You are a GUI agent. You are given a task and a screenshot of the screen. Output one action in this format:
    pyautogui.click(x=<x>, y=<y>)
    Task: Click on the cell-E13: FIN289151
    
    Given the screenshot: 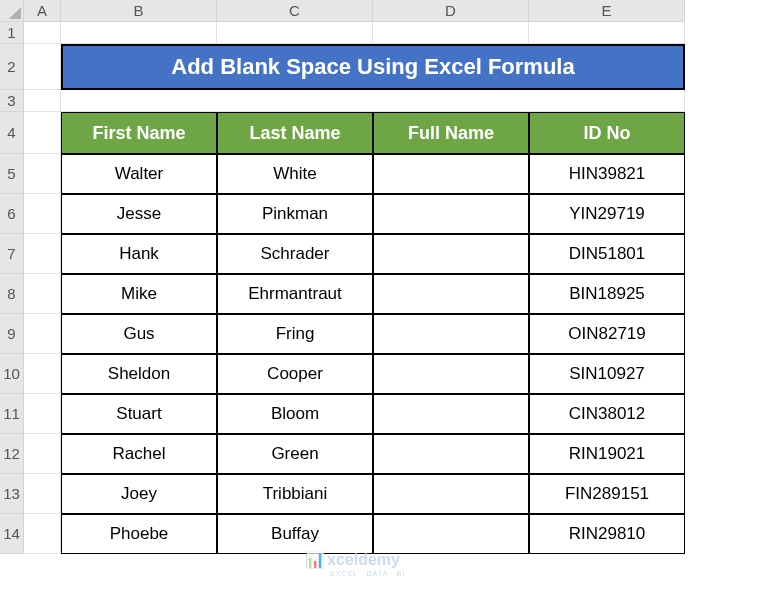 What is the action you would take?
    pyautogui.click(x=607, y=494)
    